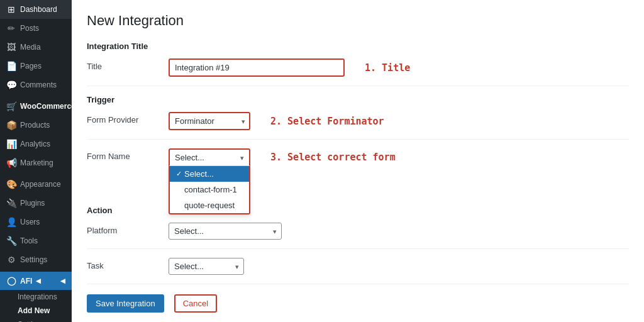 This screenshot has height=322, width=644. I want to click on sidebar-sub-label: Add New, so click(34, 311).